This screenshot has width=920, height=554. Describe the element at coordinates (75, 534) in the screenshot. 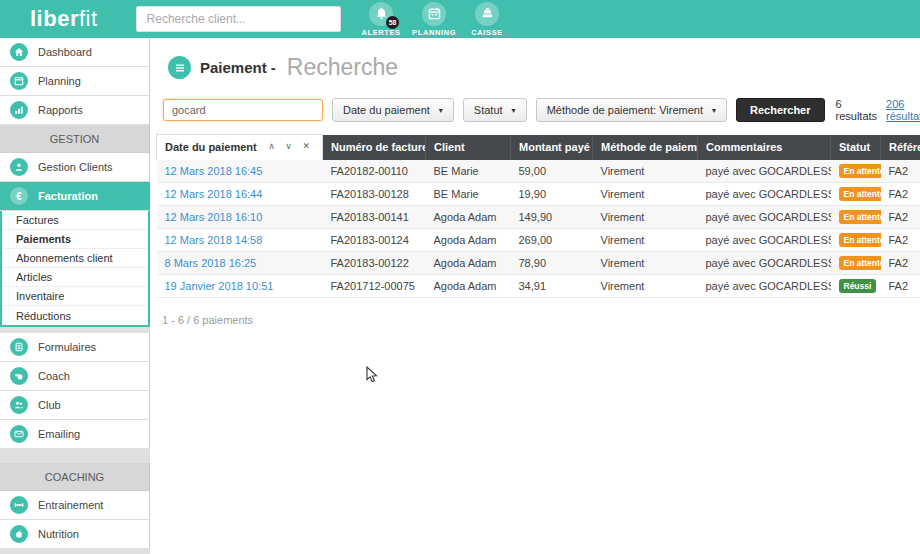

I see `sidebar-item-nutrition: Nutrition` at that location.